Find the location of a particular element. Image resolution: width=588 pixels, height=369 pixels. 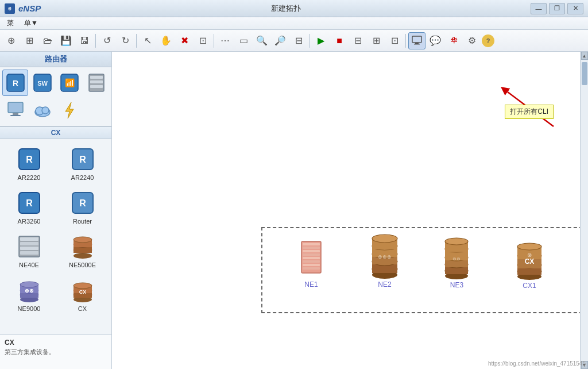

ne1-label: NE1 is located at coordinates (311, 285).